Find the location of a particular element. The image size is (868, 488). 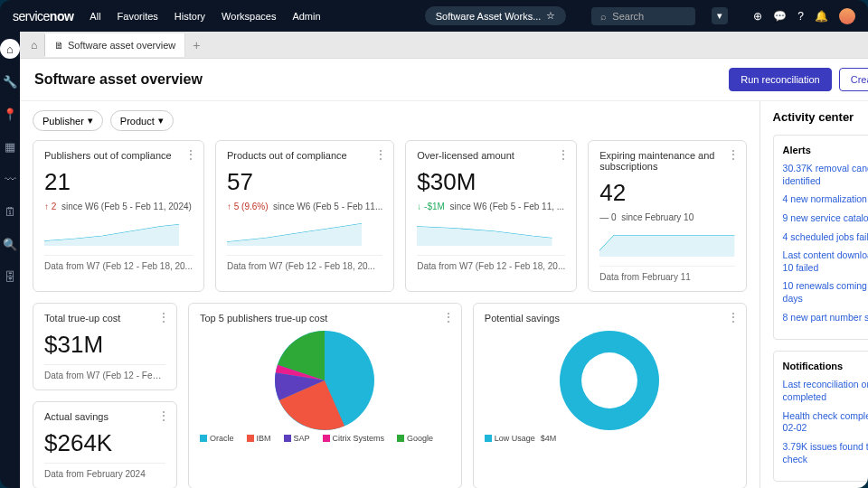

card-actual-savings: Actual savings⋮ $264K Data from February… is located at coordinates (105, 445).